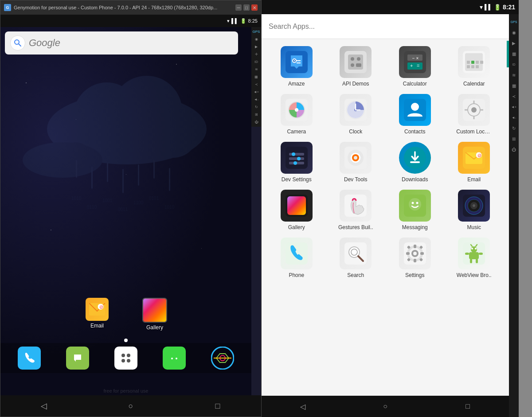 This screenshot has height=417, width=532. What do you see at coordinates (415, 258) in the screenshot?
I see `app-settings: Settings` at bounding box center [415, 258].